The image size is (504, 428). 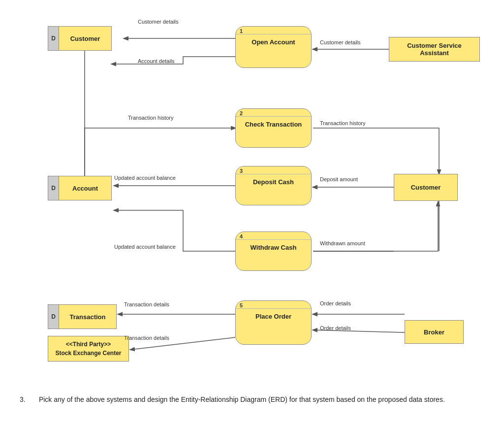 I want to click on process-label-5: Place Order, so click(x=274, y=316).